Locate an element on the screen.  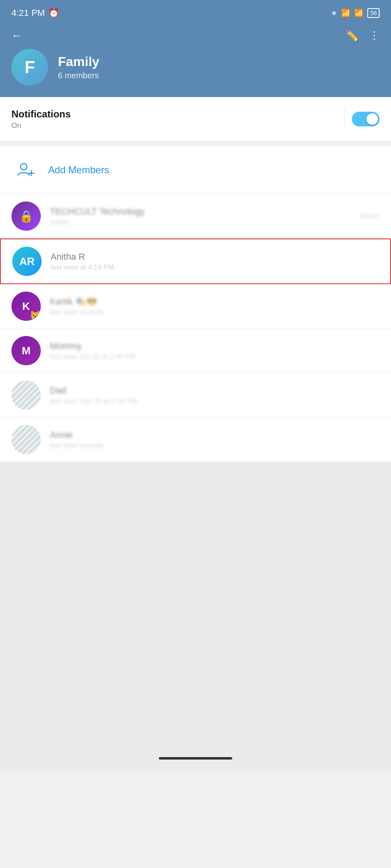
member-info-annie: Annie last seen recently is located at coordinates (215, 440).